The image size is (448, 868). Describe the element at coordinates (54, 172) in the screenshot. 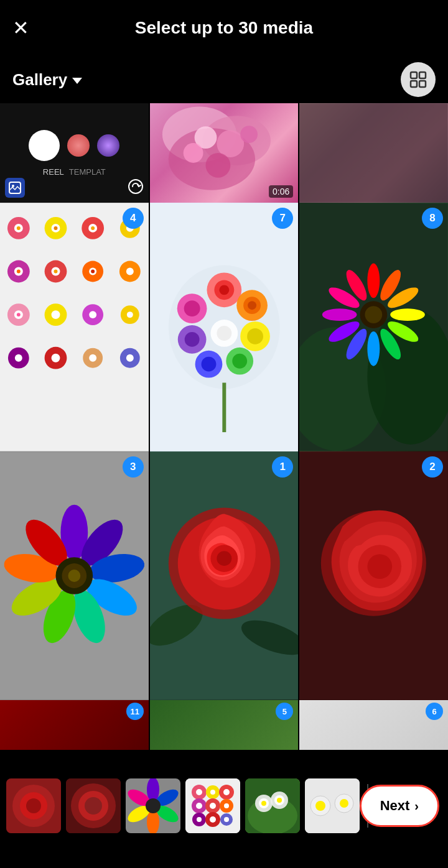

I see `reel-label: REEL` at that location.